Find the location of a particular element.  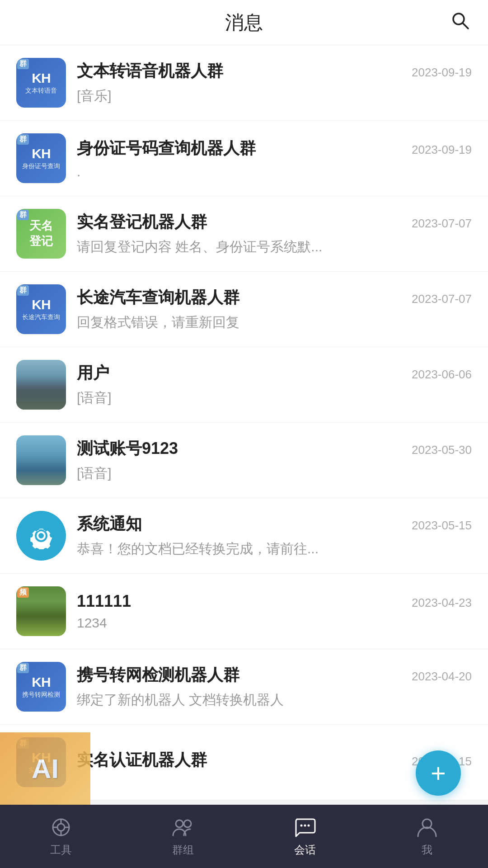

avatar: 群 KH 长途汽车查询 is located at coordinates (41, 309).